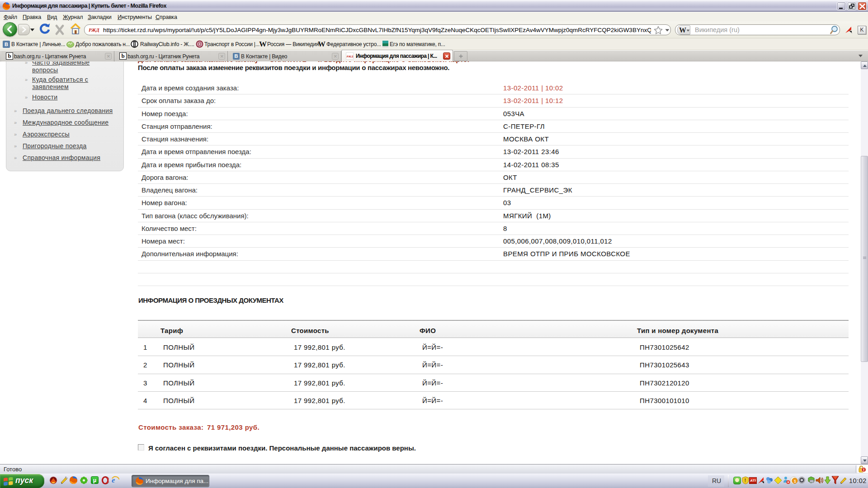 This screenshot has width=868, height=488. I want to click on svg-text: 1, so click(795, 481).